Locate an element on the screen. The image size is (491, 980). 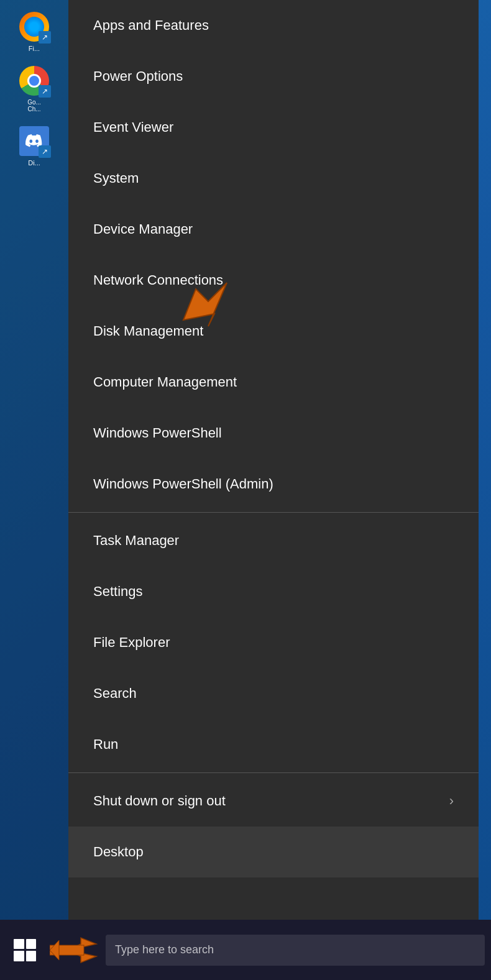
menu-item-settings: Settings is located at coordinates (273, 592).